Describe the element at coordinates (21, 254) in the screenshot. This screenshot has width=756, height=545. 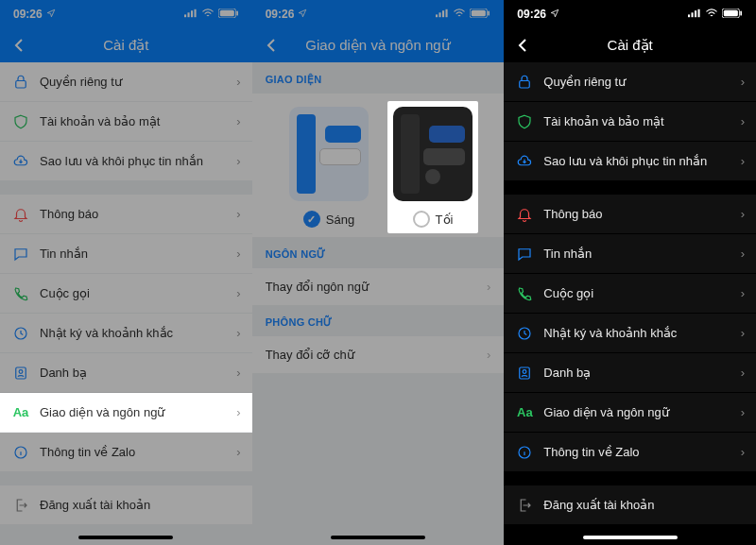
I see `chat-icon` at that location.